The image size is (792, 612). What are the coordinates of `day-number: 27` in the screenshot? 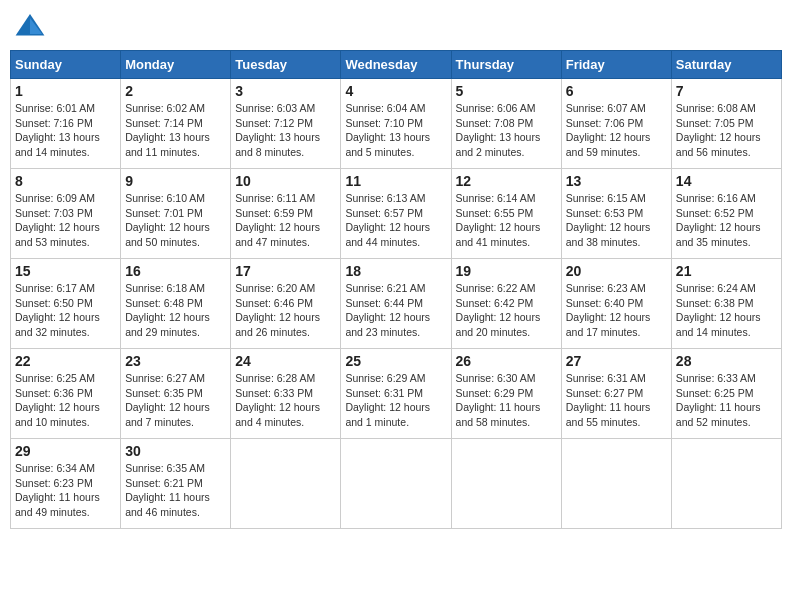 It's located at (616, 361).